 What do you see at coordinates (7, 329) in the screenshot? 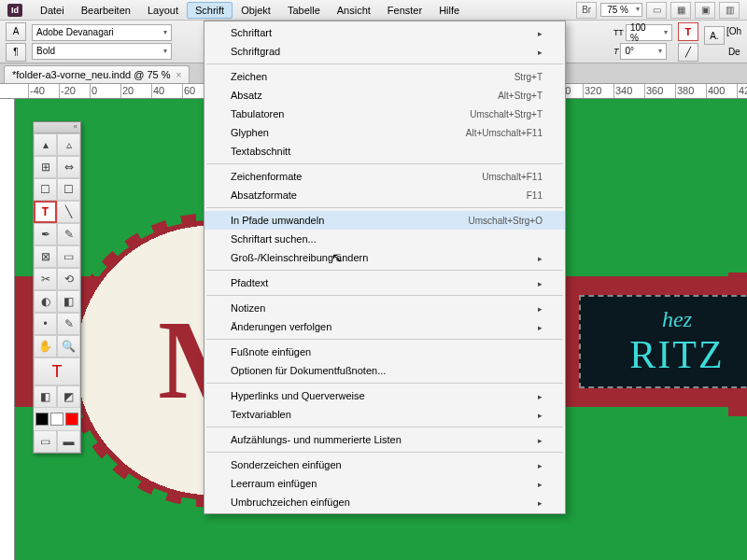
I see `vertical-ruler` at bounding box center [7, 329].